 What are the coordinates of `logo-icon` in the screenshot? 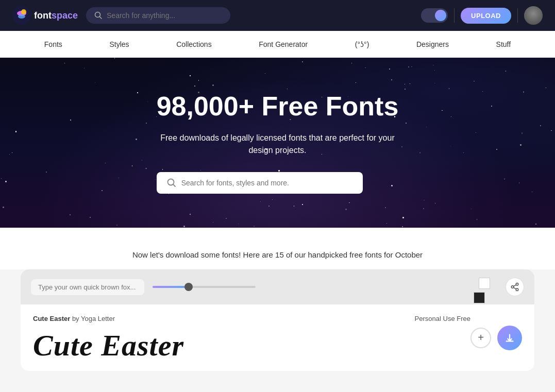 It's located at (22, 15).